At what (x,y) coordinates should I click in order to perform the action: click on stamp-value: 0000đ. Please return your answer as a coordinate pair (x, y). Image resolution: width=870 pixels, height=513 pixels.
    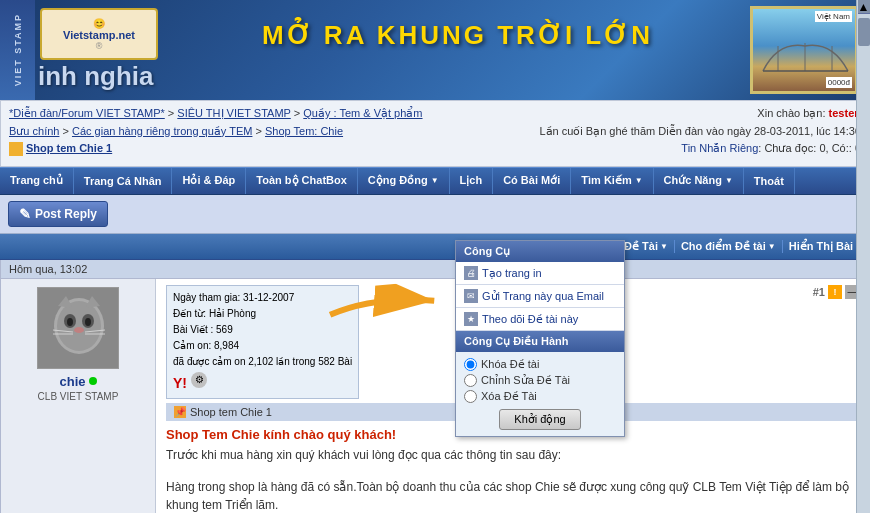
    Looking at the image, I should click on (839, 82).